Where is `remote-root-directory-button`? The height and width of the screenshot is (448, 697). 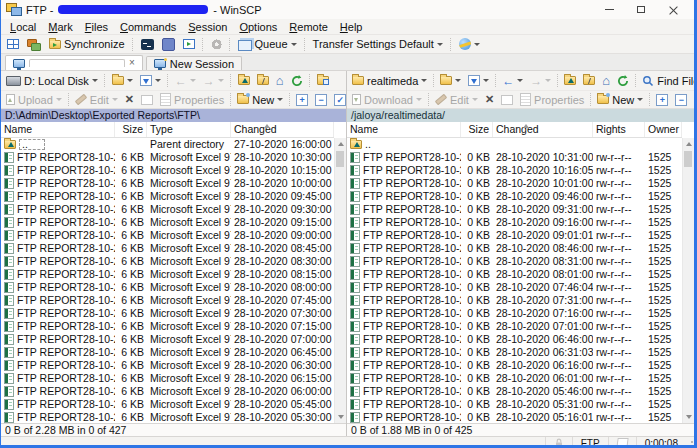 remote-root-directory-button is located at coordinates (589, 81).